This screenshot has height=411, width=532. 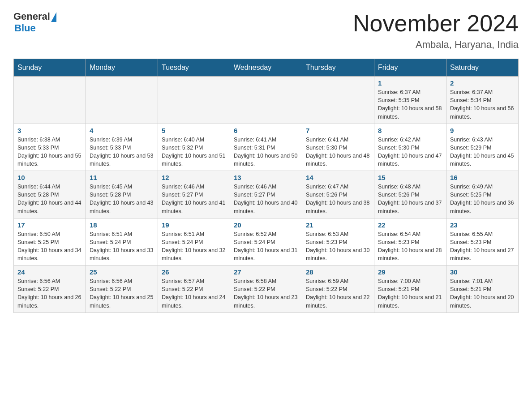 I want to click on day-number: 9, so click(x=482, y=131).